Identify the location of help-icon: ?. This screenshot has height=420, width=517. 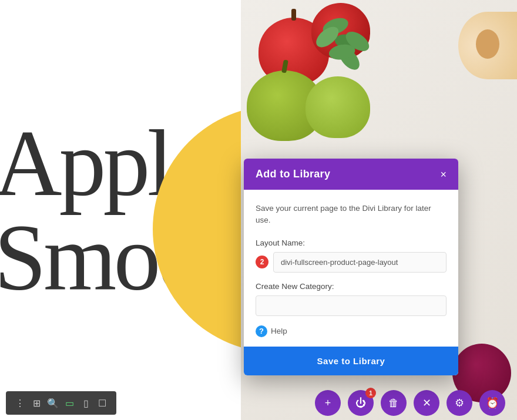
(261, 331).